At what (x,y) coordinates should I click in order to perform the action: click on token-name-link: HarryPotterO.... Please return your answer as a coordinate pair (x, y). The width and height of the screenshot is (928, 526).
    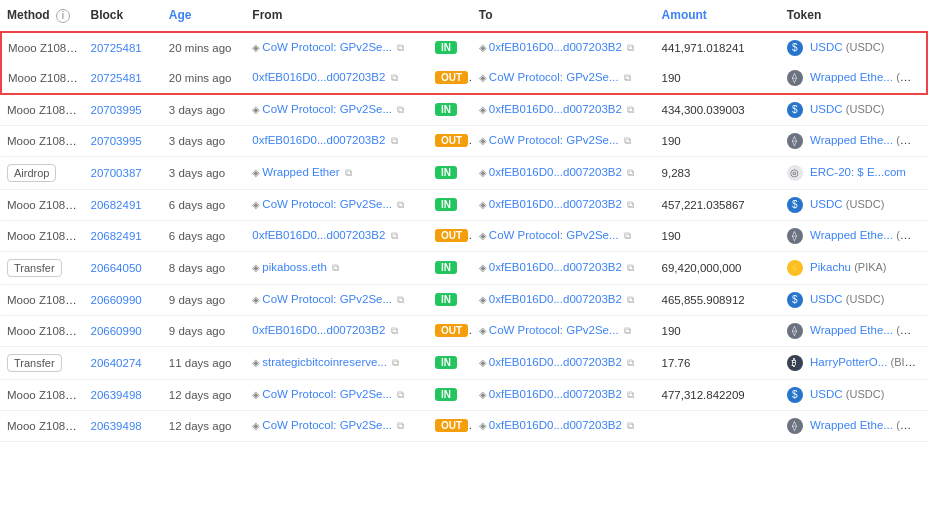
    Looking at the image, I should click on (848, 362).